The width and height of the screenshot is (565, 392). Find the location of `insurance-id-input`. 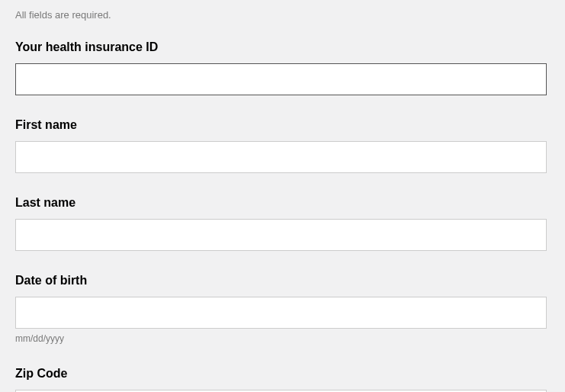

insurance-id-input is located at coordinates (281, 79).